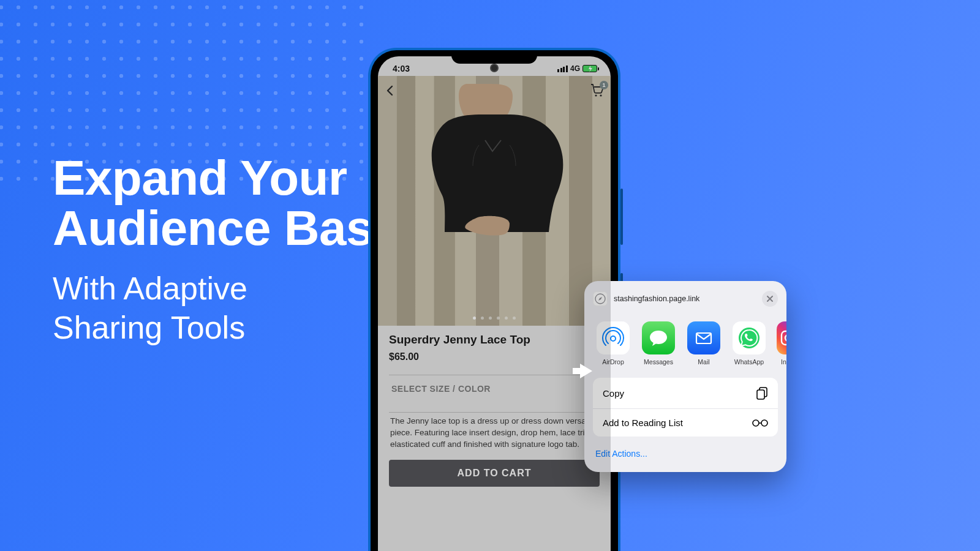 The width and height of the screenshot is (980, 551). Describe the element at coordinates (762, 393) in the screenshot. I see `copy-icon` at that location.